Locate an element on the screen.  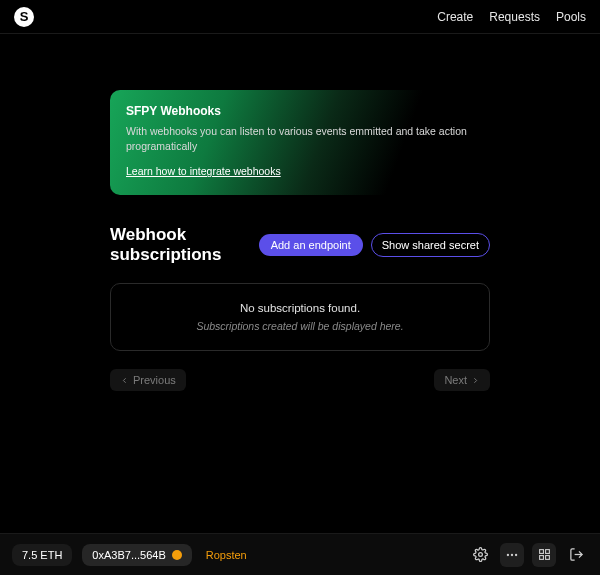
address-value: 0xA3B7...564B is located at coordinates (128, 555).